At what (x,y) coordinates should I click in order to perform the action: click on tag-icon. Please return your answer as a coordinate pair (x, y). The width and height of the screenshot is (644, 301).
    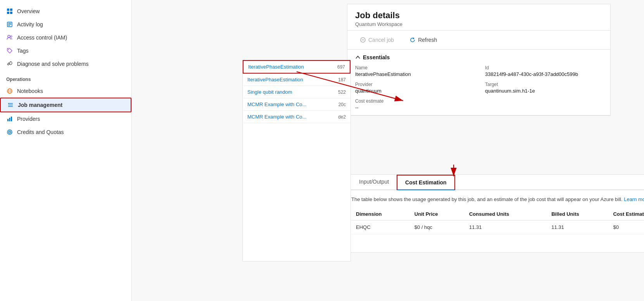
    Looking at the image, I should click on (10, 51).